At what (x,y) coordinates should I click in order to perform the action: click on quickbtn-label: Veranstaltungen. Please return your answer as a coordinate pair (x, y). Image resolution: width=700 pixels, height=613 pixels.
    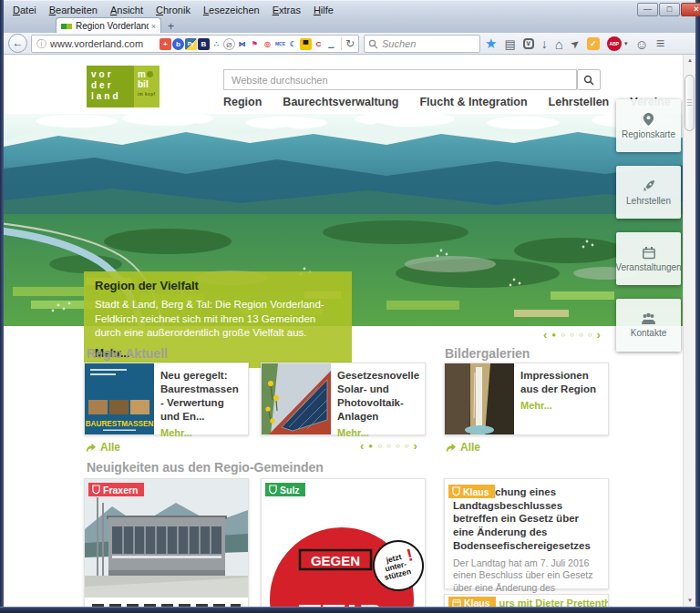
    Looking at the image, I should click on (648, 268).